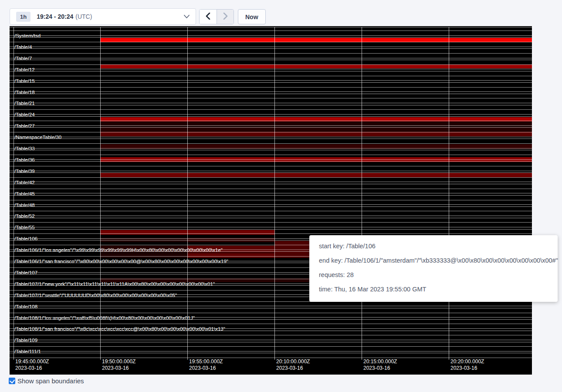 The width and height of the screenshot is (562, 392). What do you see at coordinates (51, 381) in the screenshot?
I see `show-span-boundaries-label: Show span boundaries` at bounding box center [51, 381].